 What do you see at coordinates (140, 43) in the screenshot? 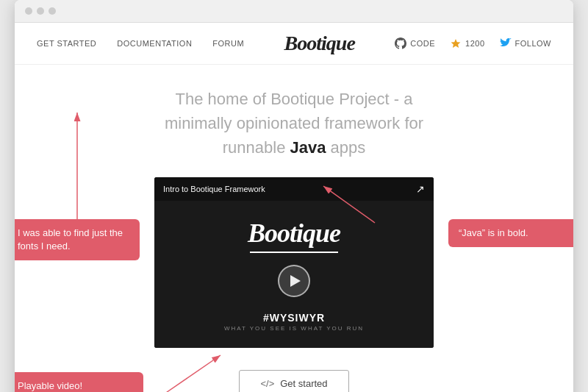
I see `nav-left: GET STARTED DOCUMENTATION FORUM` at bounding box center [140, 43].